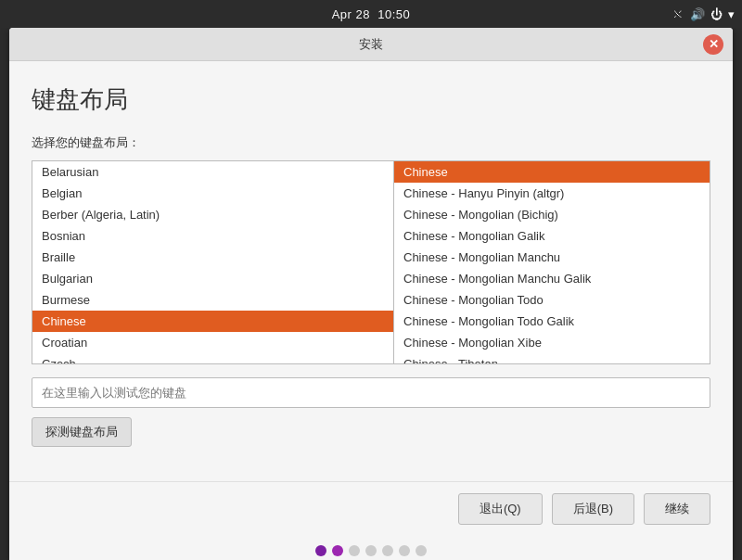  What do you see at coordinates (677, 509) in the screenshot?
I see `continue-button: 继续` at bounding box center [677, 509].